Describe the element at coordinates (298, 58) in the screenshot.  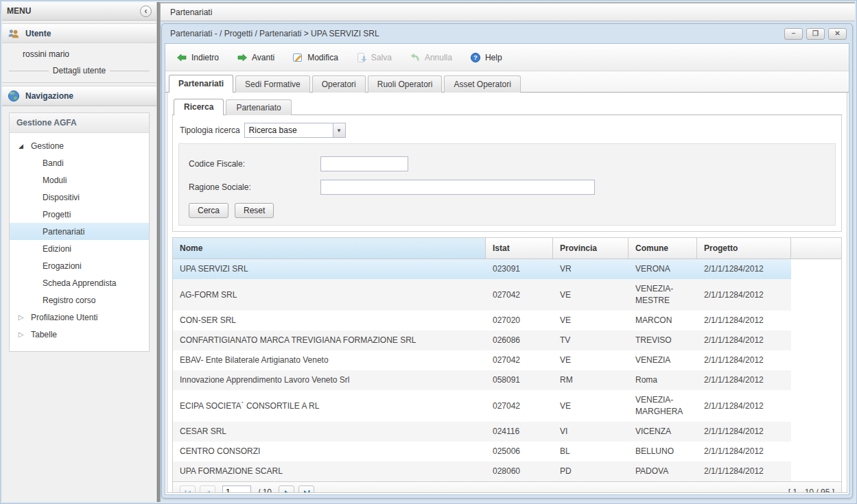
I see `edit-icon` at that location.